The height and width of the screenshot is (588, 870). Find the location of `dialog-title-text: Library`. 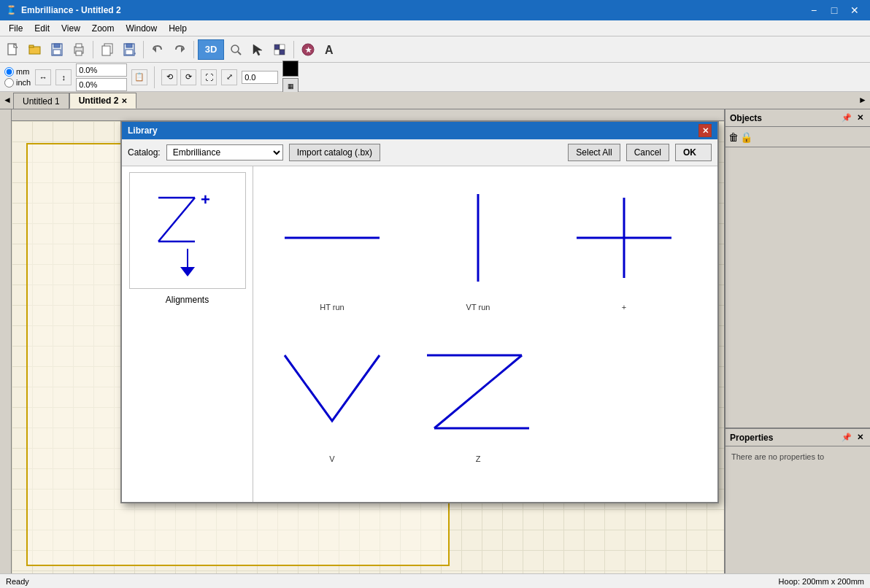

dialog-title-text: Library is located at coordinates (143, 131).